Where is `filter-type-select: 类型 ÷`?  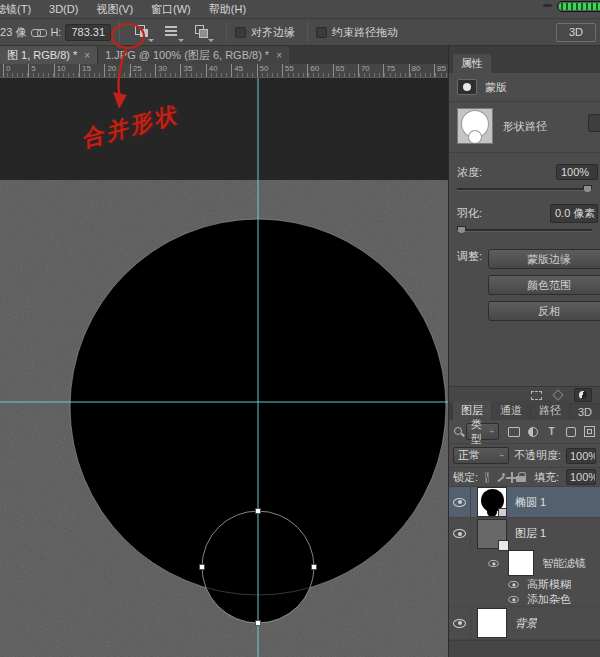 filter-type-select: 类型 ÷ is located at coordinates (482, 432).